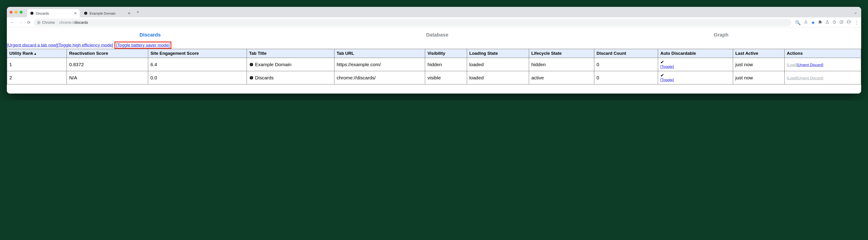 Image resolution: width=868 pixels, height=240 pixels. What do you see at coordinates (380, 65) in the screenshot?
I see `cell-url: https://example.com/` at bounding box center [380, 65].